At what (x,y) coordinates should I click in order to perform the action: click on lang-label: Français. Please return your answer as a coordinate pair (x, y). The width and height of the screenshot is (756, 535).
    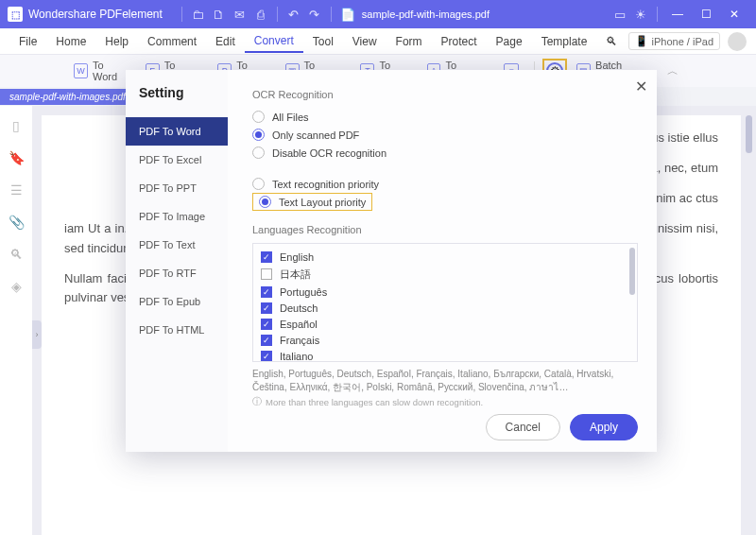
    Looking at the image, I should click on (300, 340).